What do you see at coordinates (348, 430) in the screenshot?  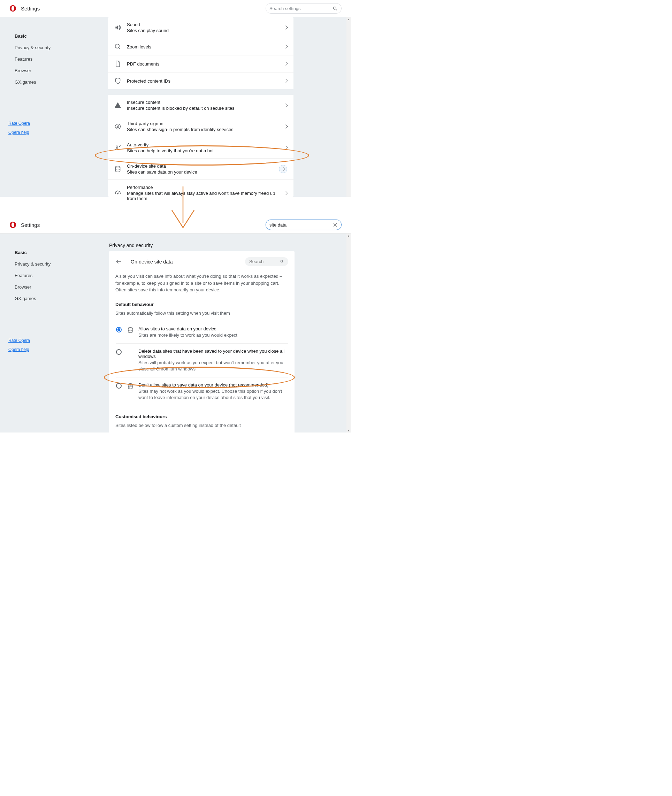 I see `scroll-down-icon: ▾` at bounding box center [348, 430].